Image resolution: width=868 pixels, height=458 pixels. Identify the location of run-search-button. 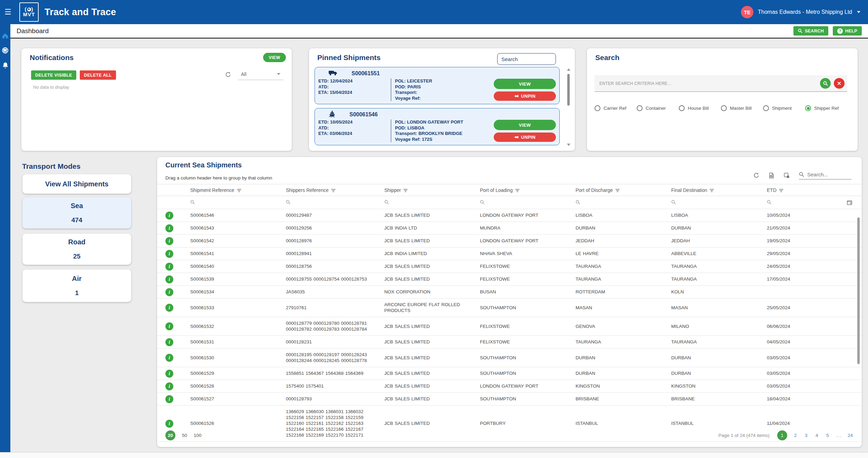
(825, 84).